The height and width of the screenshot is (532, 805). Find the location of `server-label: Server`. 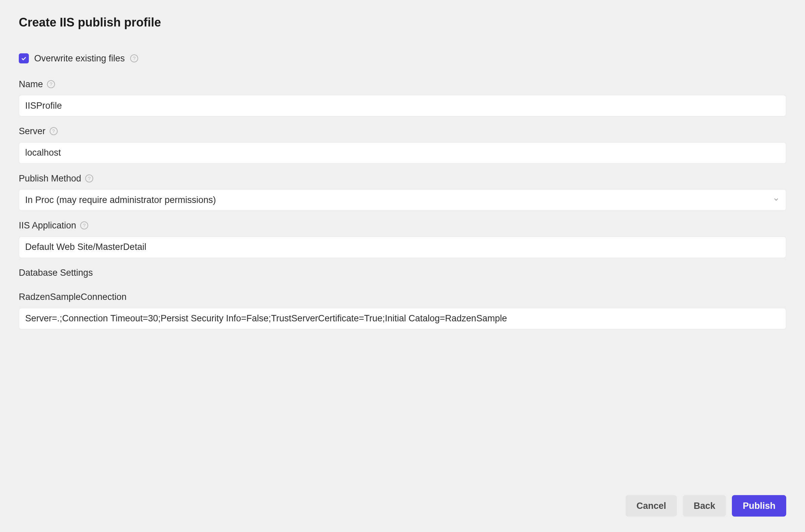

server-label: Server is located at coordinates (32, 131).